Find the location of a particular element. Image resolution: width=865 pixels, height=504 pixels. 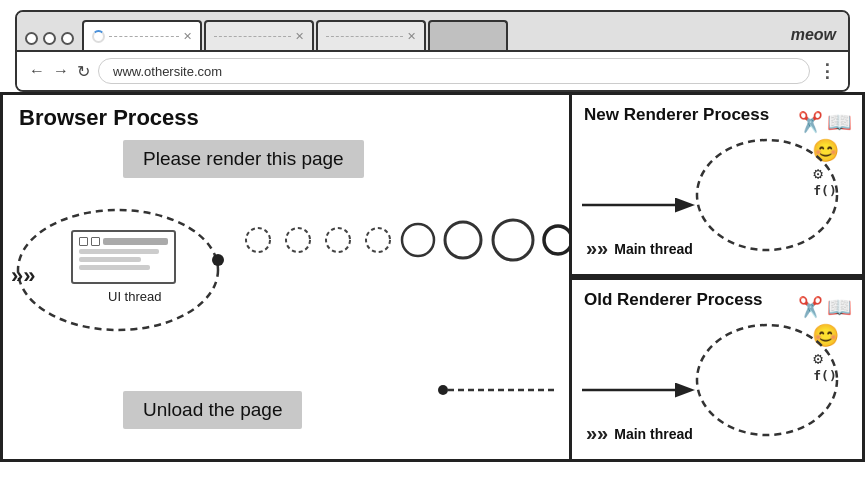

browser-ui-icon is located at coordinates (124, 257).